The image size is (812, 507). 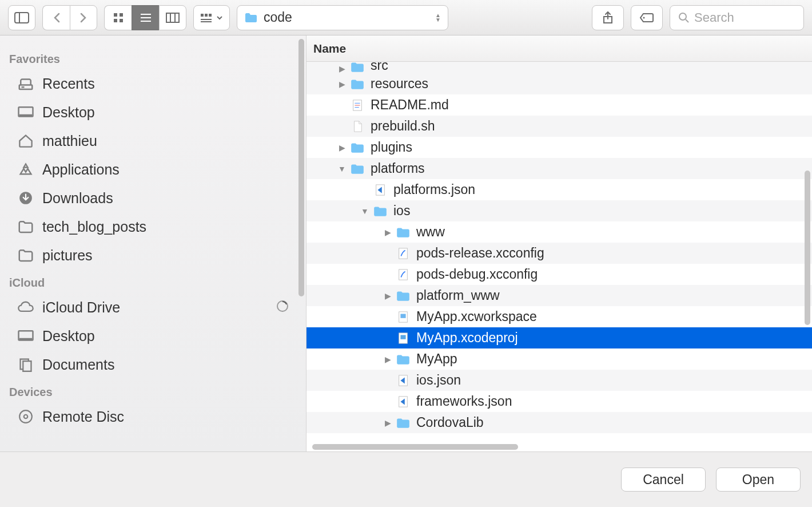 What do you see at coordinates (458, 295) in the screenshot?
I see `file-name: platform_www` at bounding box center [458, 295].